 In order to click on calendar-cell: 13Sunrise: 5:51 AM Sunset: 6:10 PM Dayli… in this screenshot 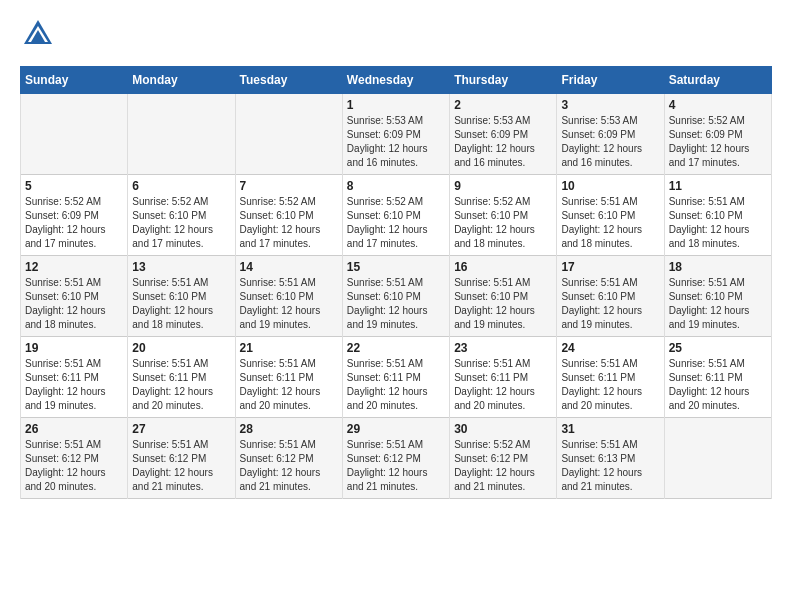, I will do `click(182, 296)`.